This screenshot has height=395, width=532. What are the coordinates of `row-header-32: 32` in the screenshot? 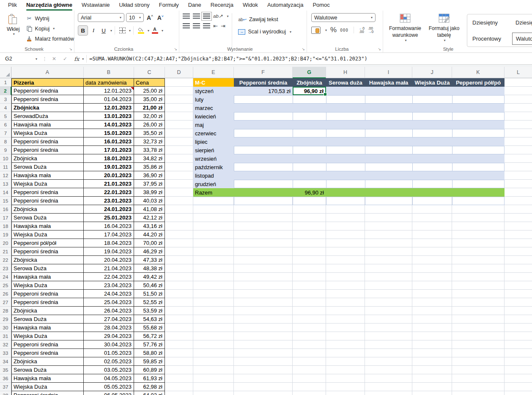 It's located at (6, 345).